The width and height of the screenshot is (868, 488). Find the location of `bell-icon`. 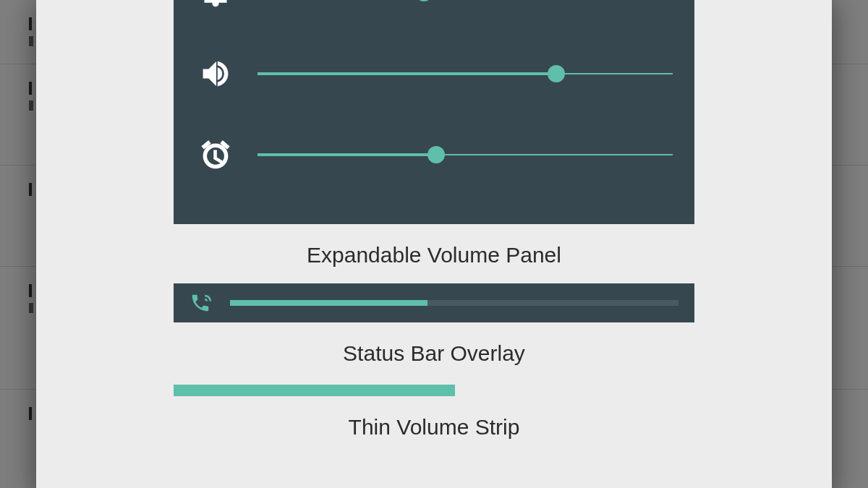

bell-icon is located at coordinates (216, 7).